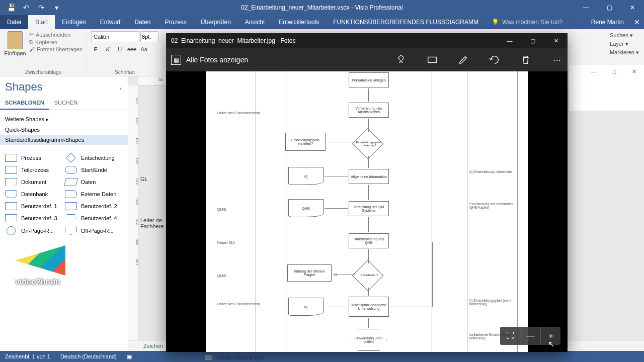 This screenshot has width=644, height=362. I want to click on fit-to-screen-button: ⛶, so click(510, 336).